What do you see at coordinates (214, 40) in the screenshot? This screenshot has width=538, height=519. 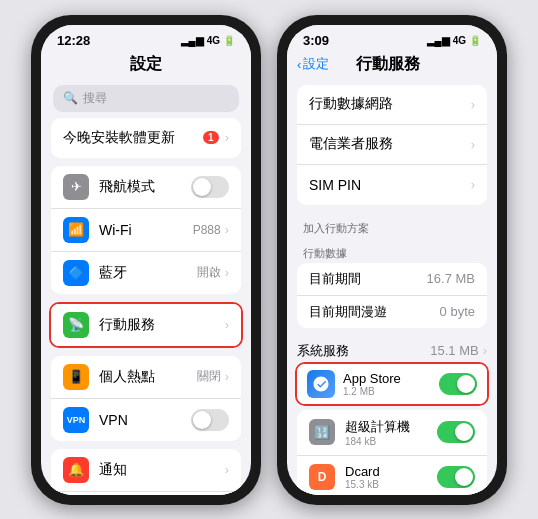 I see `network-left: 4G` at bounding box center [214, 40].